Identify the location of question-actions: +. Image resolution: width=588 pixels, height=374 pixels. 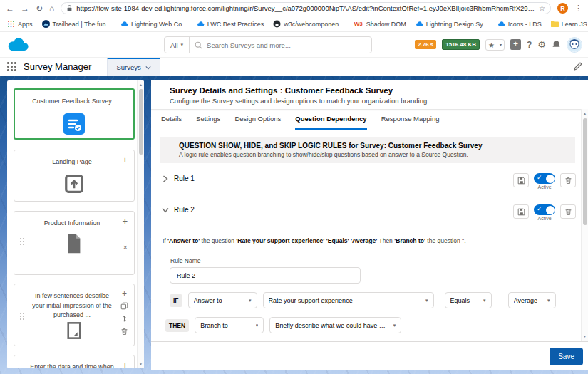
(124, 313).